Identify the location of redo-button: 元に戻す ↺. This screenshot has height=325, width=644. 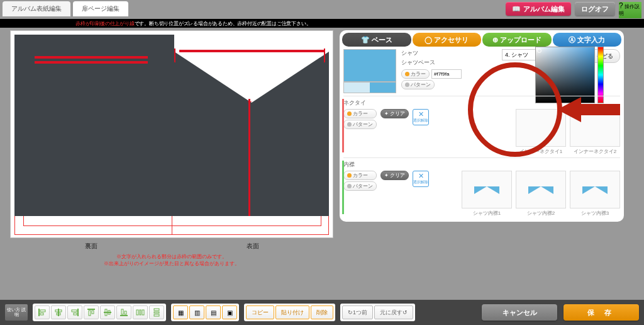
(394, 312).